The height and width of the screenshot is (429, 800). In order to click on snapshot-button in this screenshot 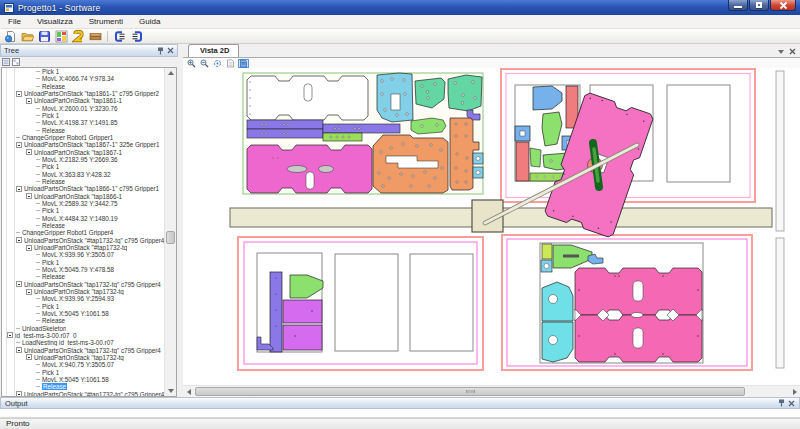, I will do `click(230, 64)`.